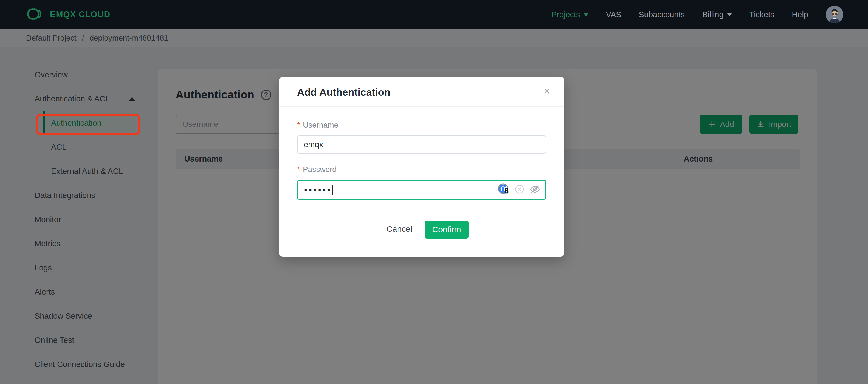 The image size is (868, 384). I want to click on nav-help: Help, so click(800, 15).